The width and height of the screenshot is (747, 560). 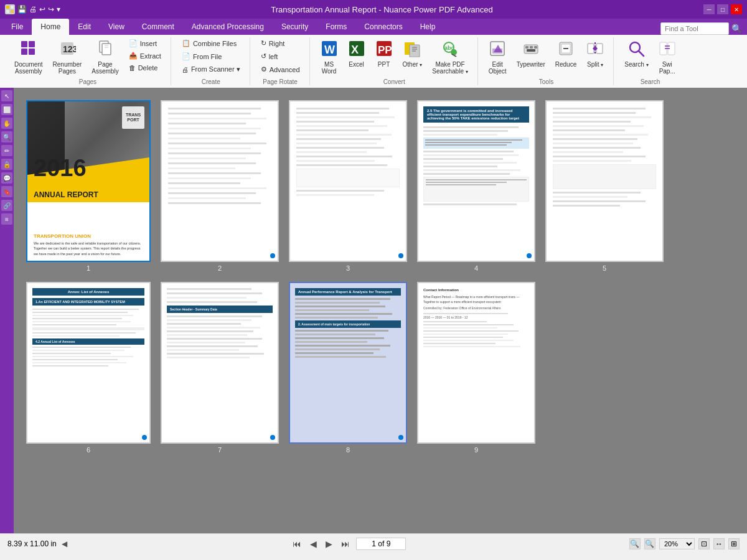 What do you see at coordinates (566, 54) in the screenshot?
I see `reduce-button: Reduce` at bounding box center [566, 54].